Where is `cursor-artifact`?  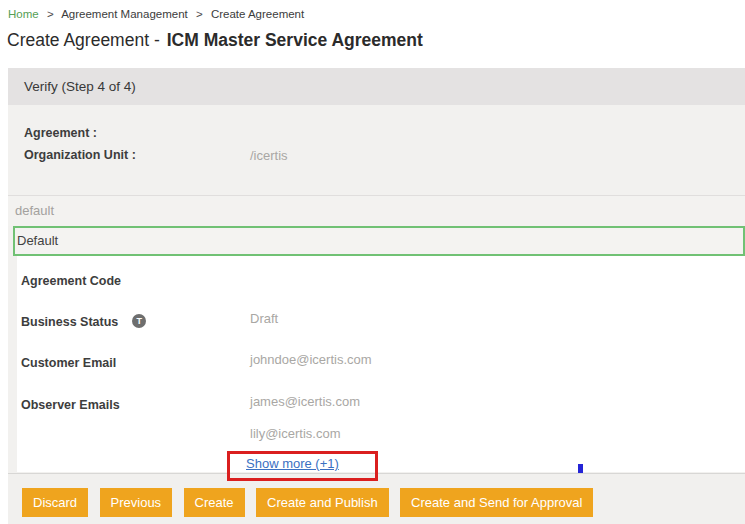 cursor-artifact is located at coordinates (580, 468).